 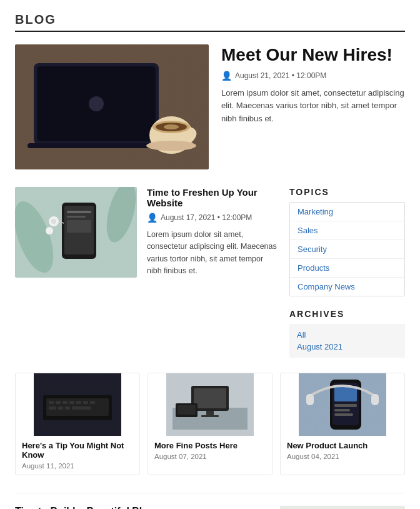 What do you see at coordinates (348, 212) in the screenshot?
I see `topic-item-marketing: Marketing` at bounding box center [348, 212].